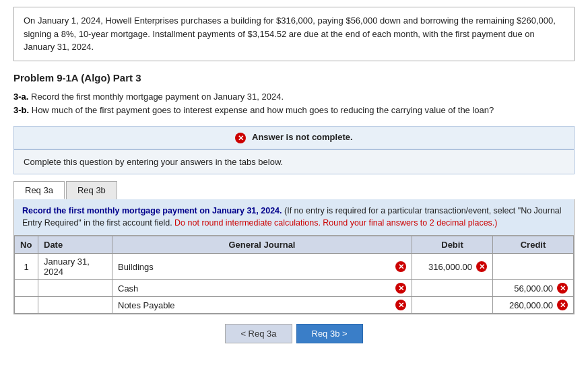 The height and width of the screenshot is (373, 588). I want to click on row3-credit: 260,000.00 ✕, so click(533, 306).